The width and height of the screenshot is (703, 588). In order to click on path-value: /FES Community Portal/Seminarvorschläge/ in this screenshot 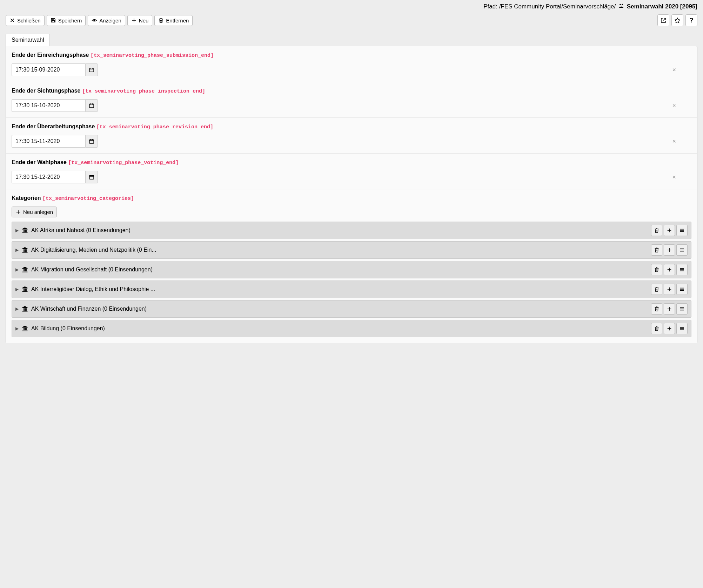, I will do `click(558, 6)`.